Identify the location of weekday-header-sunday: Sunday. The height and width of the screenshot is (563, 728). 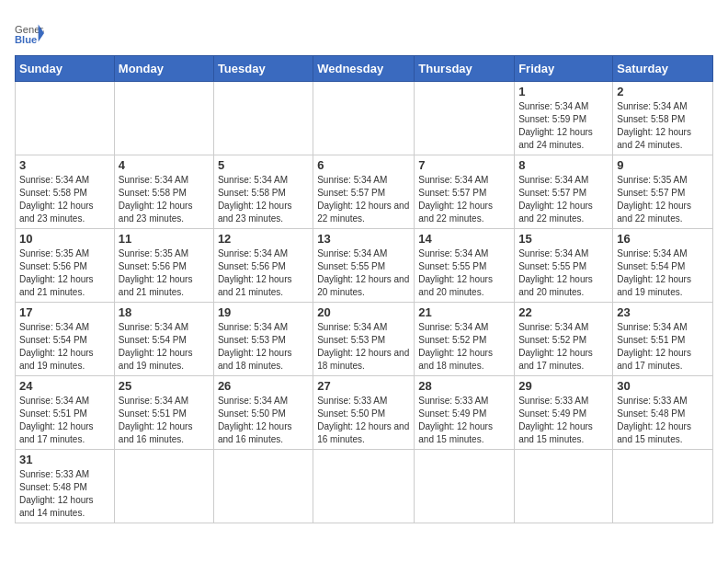
(65, 69).